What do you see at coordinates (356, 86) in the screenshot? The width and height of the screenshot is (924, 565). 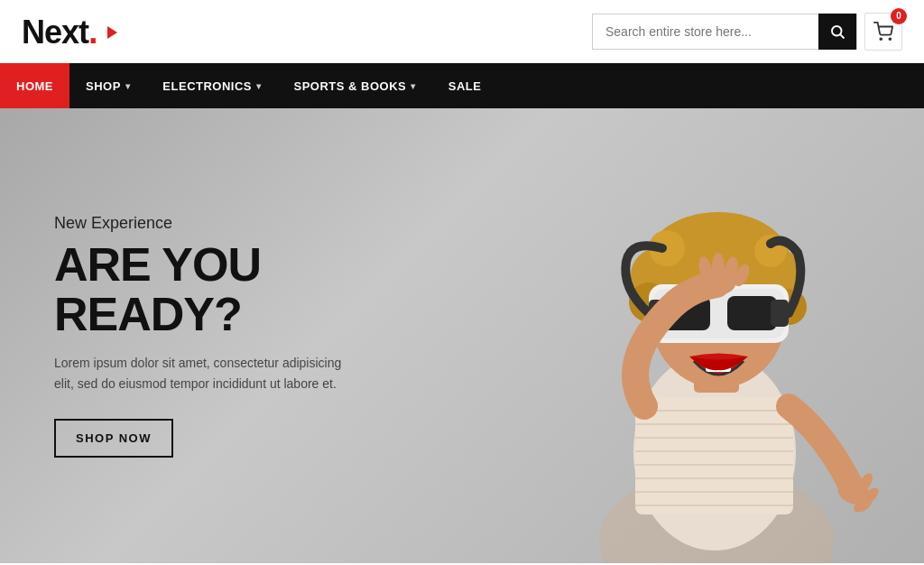 I see `nav-item-sports-books: SPORTS & BOOKS ▾` at bounding box center [356, 86].